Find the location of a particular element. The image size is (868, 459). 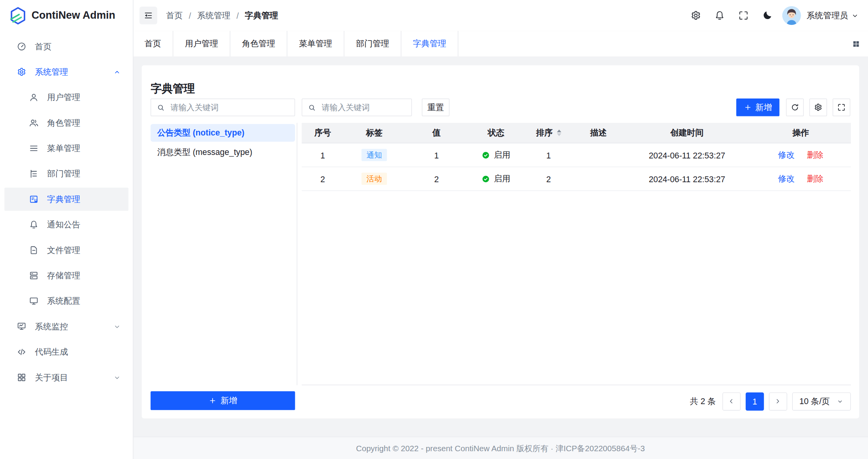

chevron-right-icon is located at coordinates (778, 401).